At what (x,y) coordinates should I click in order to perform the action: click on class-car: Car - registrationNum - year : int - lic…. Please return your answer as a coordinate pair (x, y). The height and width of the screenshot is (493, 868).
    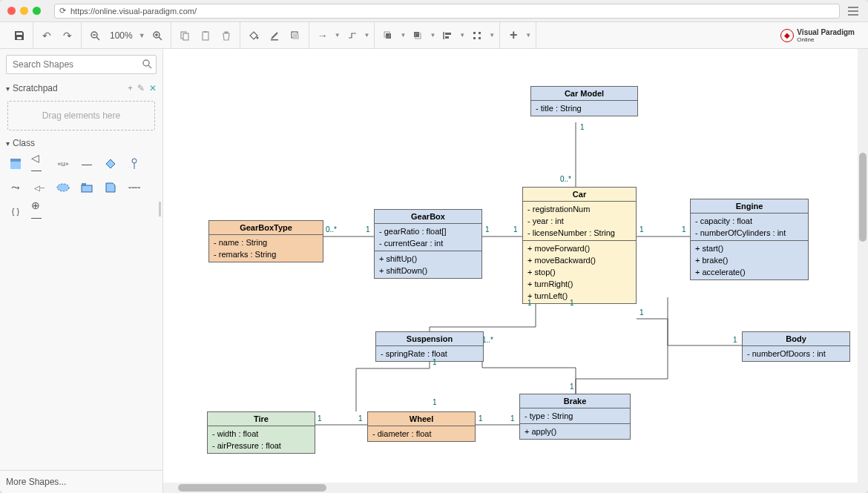
    Looking at the image, I should click on (579, 245).